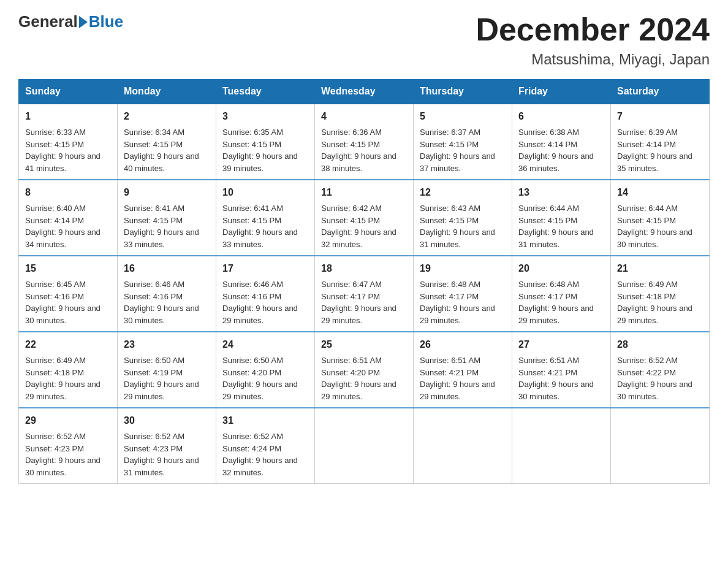 The image size is (728, 563). Describe the element at coordinates (661, 142) in the screenshot. I see `day-cell: 7 Sunrise: 6:39 AMSunset: 4:14 PMDayligh…` at that location.